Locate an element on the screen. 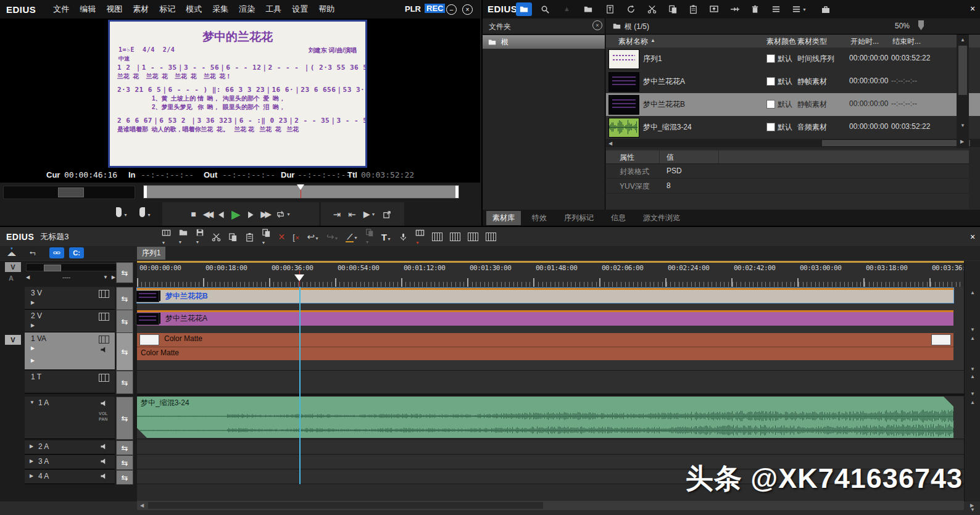 This screenshot has width=980, height=515. track-header-1va-selected: 1 VA ▶ ▶ is located at coordinates (70, 352).